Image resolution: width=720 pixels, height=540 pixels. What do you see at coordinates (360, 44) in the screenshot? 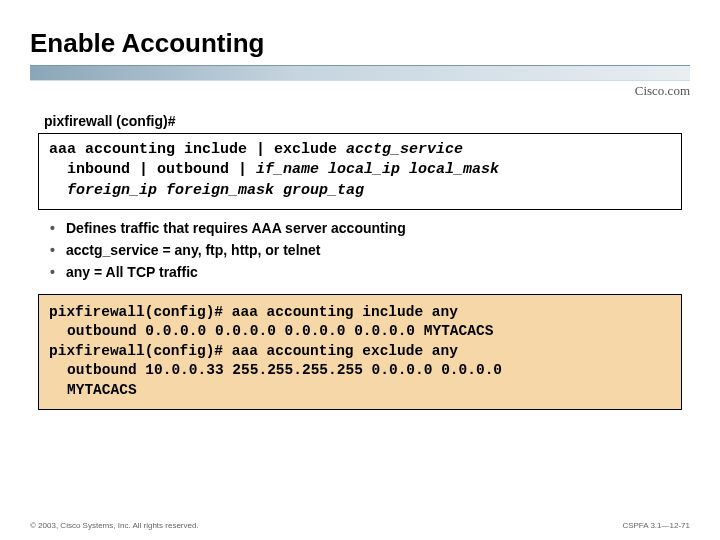
I see `page-title: Enable Accounting` at bounding box center [360, 44].